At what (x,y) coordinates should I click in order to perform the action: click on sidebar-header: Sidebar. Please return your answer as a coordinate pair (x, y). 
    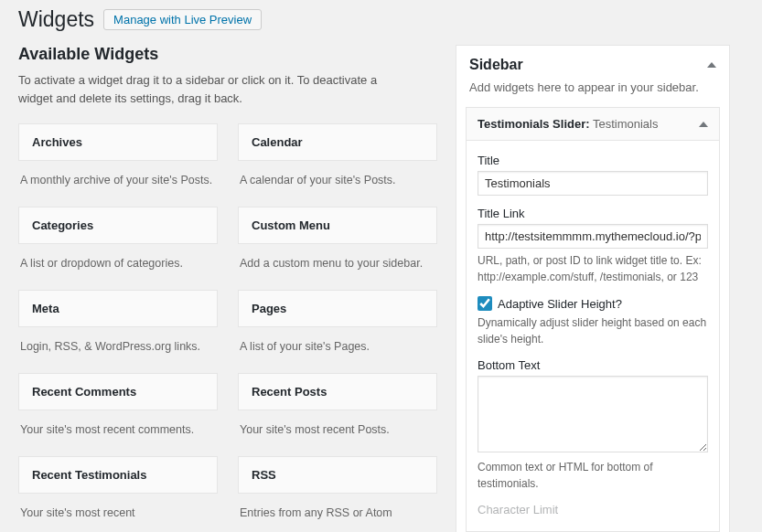
    Looking at the image, I should click on (593, 63).